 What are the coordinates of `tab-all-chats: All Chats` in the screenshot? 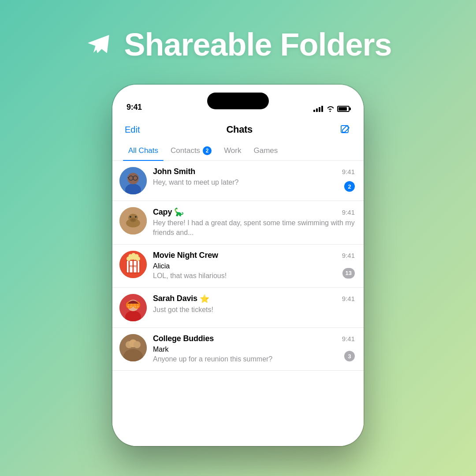 It's located at (143, 152).